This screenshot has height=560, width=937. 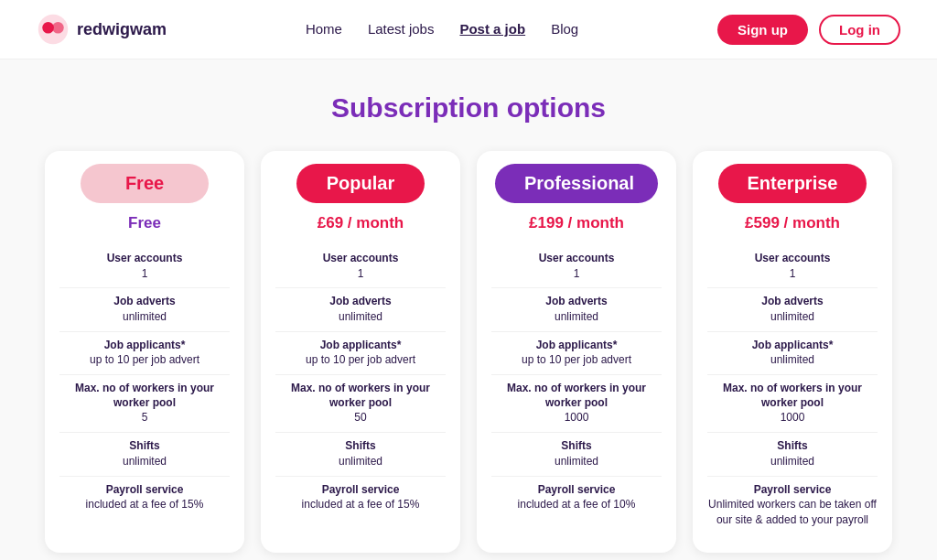 What do you see at coordinates (576, 302) in the screenshot?
I see `feature-label-professional-1: Job adverts` at bounding box center [576, 302].